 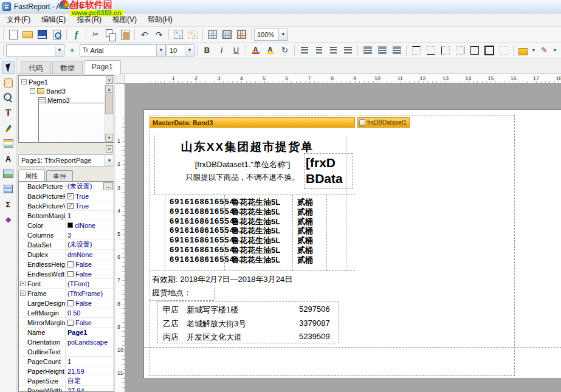 What do you see at coordinates (18, 19) in the screenshot?
I see `menu-item: 文件(F)` at bounding box center [18, 19].